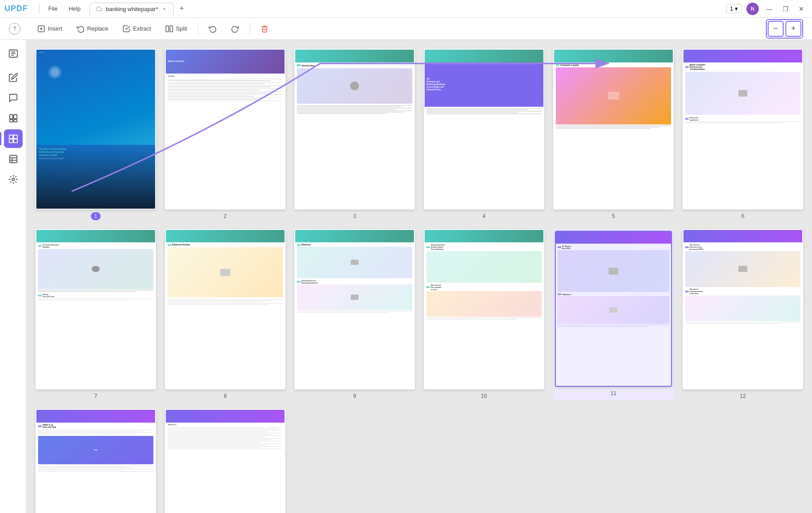 This screenshot has height=513, width=812. I want to click on tab-close-btn: ×, so click(164, 9).